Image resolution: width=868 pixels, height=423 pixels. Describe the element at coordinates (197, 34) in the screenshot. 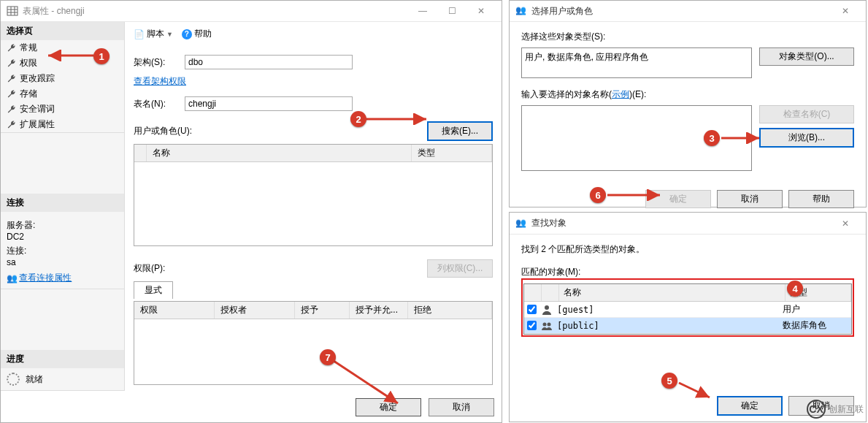

I see `help-button: ?帮助` at that location.